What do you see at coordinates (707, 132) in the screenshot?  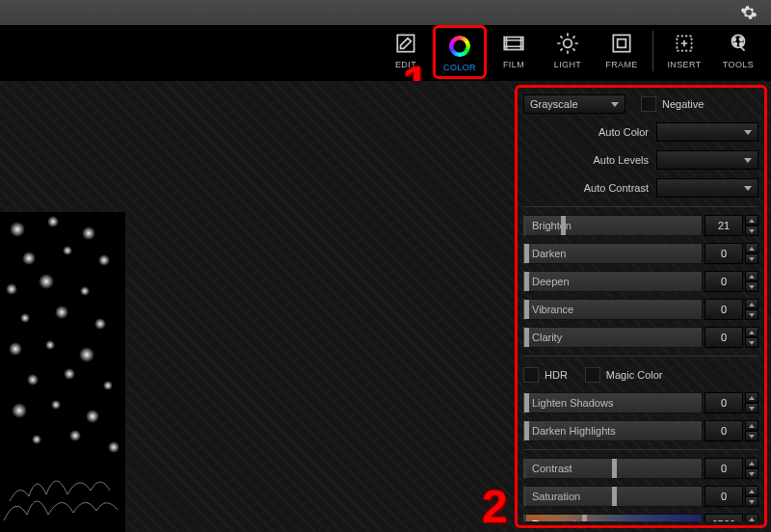 I see `auto-color-dropdown` at bounding box center [707, 132].